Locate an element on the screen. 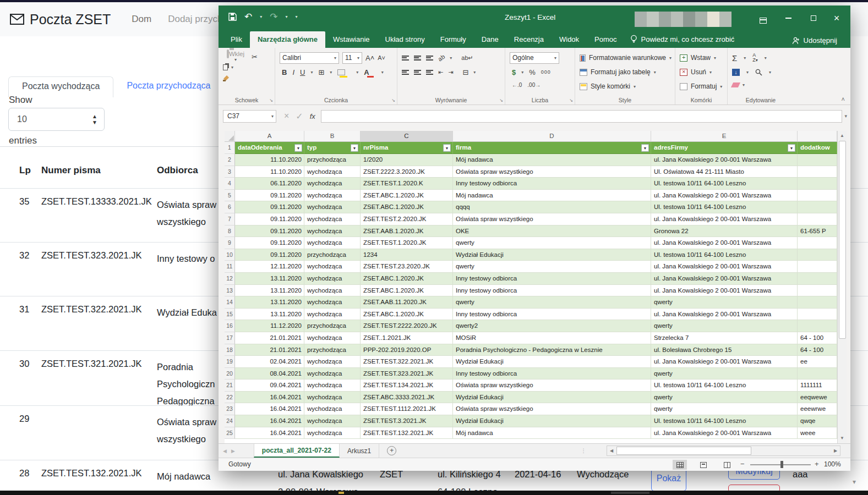 The width and height of the screenshot is (868, 495). table-header-cell: dataOdebrania▼ is located at coordinates (270, 148).